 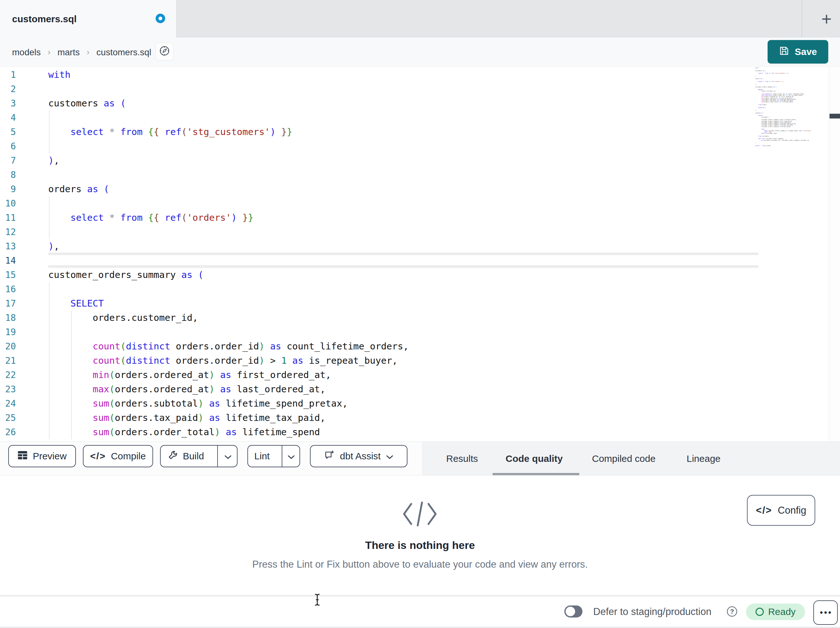 I want to click on breadcrumb: models › marts › customers.sql, so click(x=82, y=52).